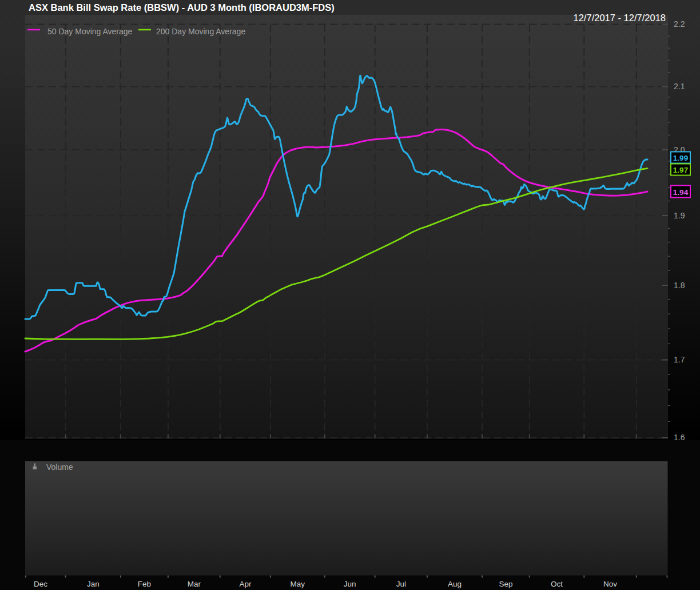 This screenshot has height=590, width=700. What do you see at coordinates (681, 192) in the screenshot?
I see `svg-text: 1.94` at bounding box center [681, 192].